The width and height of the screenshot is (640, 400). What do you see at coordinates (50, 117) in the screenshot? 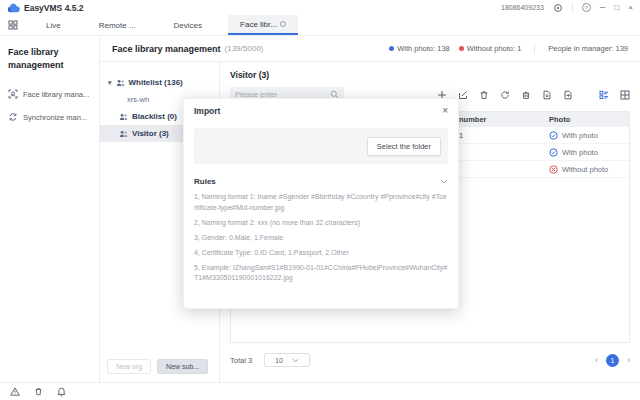
I see `sidebar-item-synchronize: Synchronize man...` at bounding box center [50, 117].